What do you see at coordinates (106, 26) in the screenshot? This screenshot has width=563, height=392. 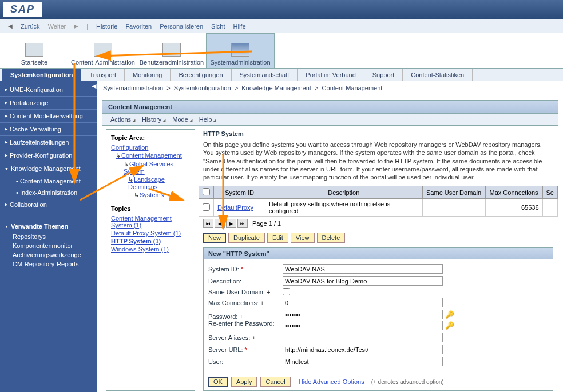 I see `history-menu: Historie` at bounding box center [106, 26].